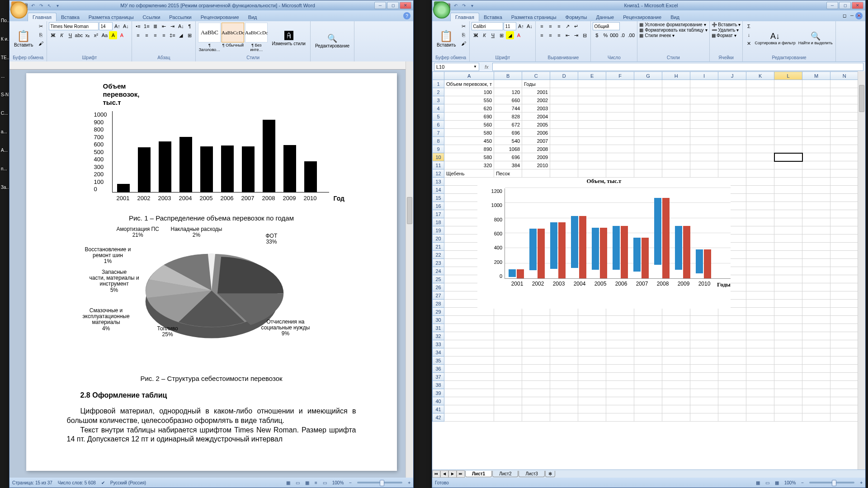 The width and height of the screenshot is (868, 488). I want to click on cell-N22, so click(844, 255).